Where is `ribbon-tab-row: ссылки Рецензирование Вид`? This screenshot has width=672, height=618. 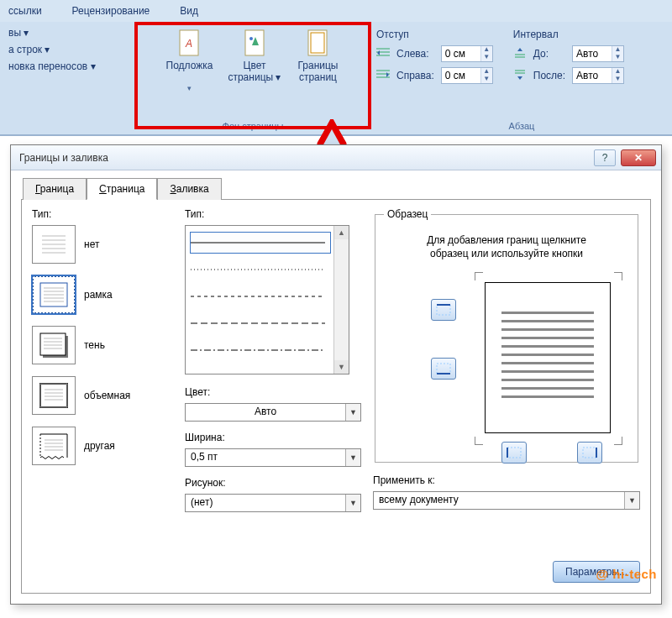 ribbon-tab-row: ссылки Рецензирование Вид is located at coordinates (336, 11).